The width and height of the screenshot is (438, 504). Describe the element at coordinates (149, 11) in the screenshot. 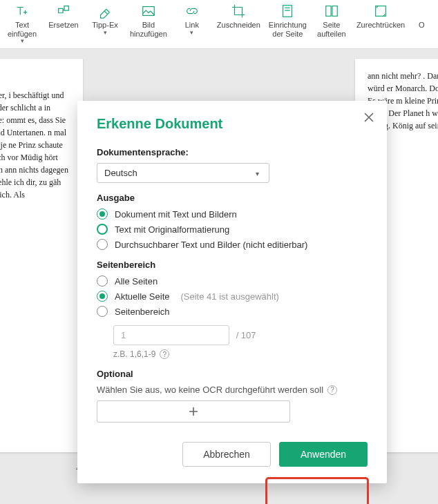

I see `image-icon` at that location.